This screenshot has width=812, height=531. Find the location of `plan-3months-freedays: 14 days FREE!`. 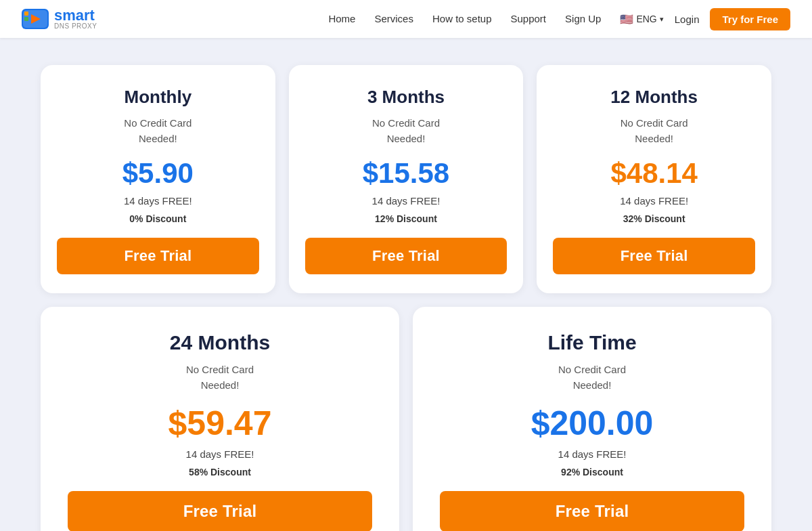

plan-3months-freedays: 14 days FREE! is located at coordinates (406, 200).